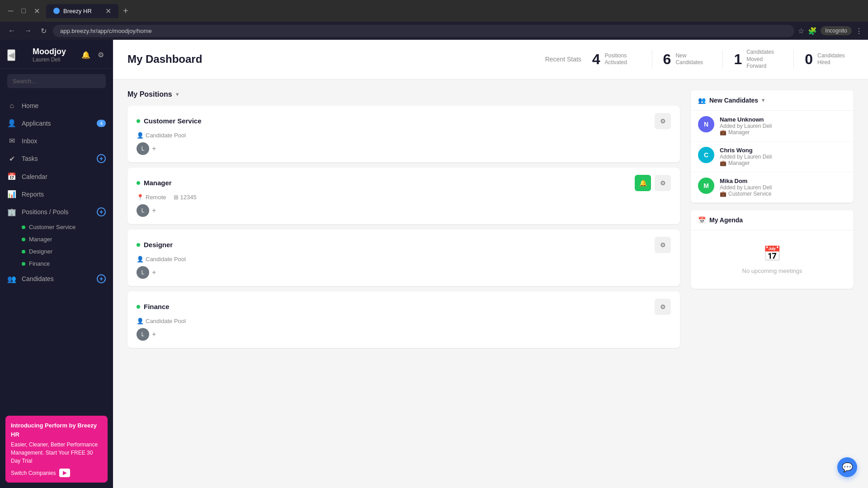  I want to click on candidate-name: Name Unknown, so click(783, 119).